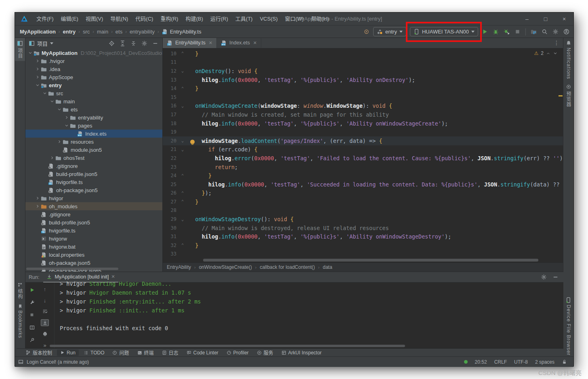 This screenshot has width=588, height=379. What do you see at coordinates (94, 61) in the screenshot?
I see `tree-item-.hvigor: .hvigor` at bounding box center [94, 61].